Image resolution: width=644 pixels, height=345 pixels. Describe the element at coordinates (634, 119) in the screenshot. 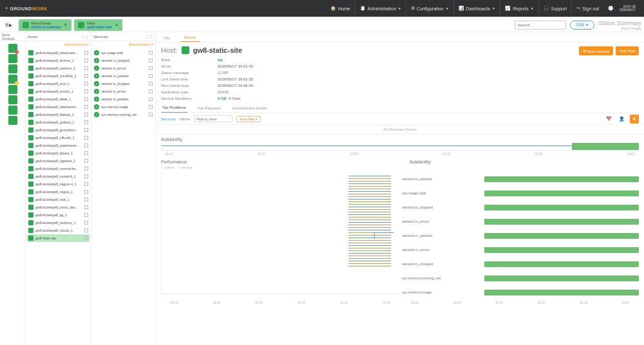

I see `download-icon: ⬇` at that location.